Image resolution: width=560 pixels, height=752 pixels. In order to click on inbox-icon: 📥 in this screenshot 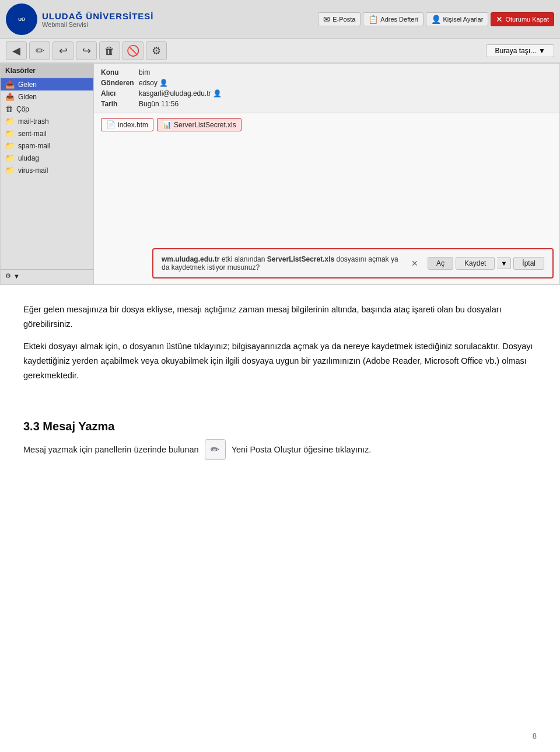, I will do `click(10, 84)`.